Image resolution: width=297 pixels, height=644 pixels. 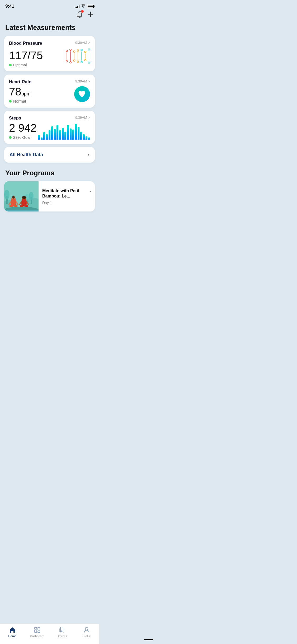 What do you see at coordinates (89, 155) in the screenshot?
I see `chevron-right-icon: ›` at bounding box center [89, 155].